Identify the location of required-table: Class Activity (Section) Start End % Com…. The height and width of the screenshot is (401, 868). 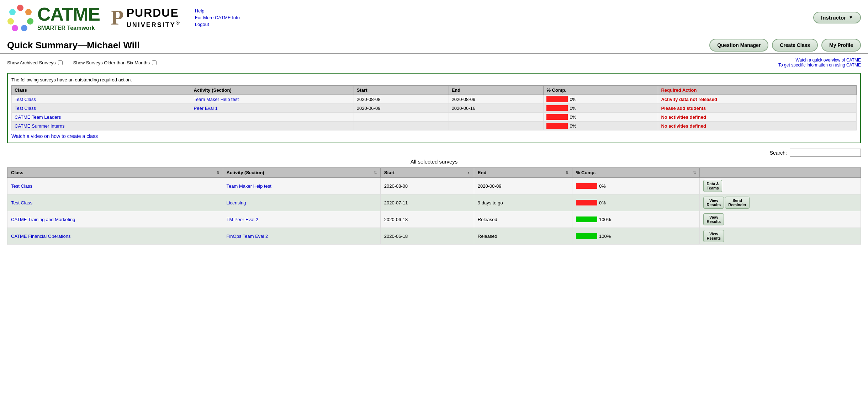
(434, 108).